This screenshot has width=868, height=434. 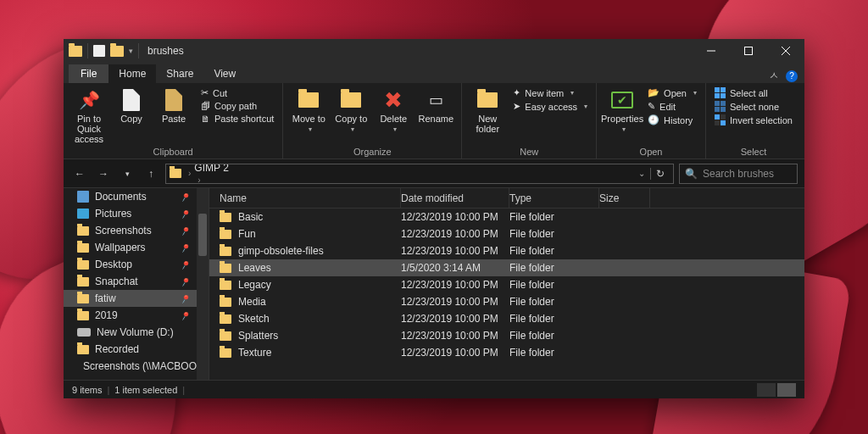 I want to click on file-name: Leaves, so click(x=254, y=268).